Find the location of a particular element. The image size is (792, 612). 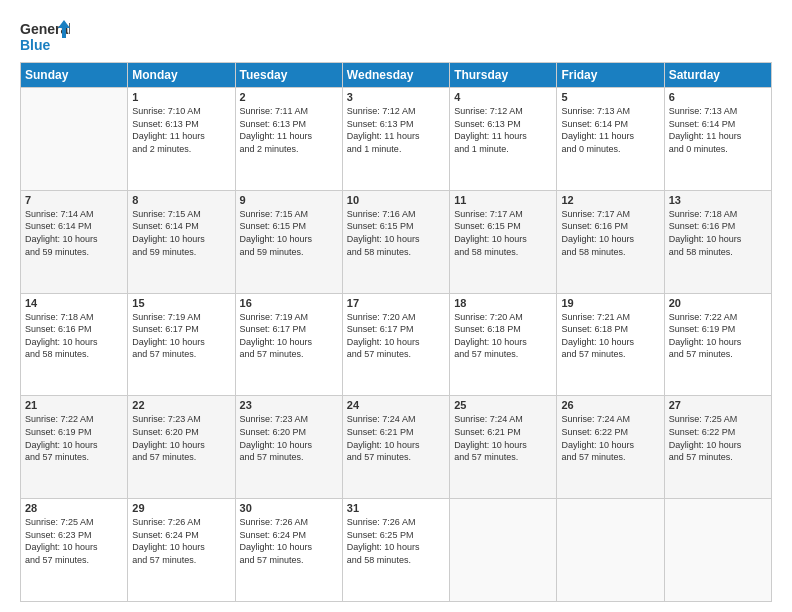

column-header-sunday: Sunday is located at coordinates (74, 76).